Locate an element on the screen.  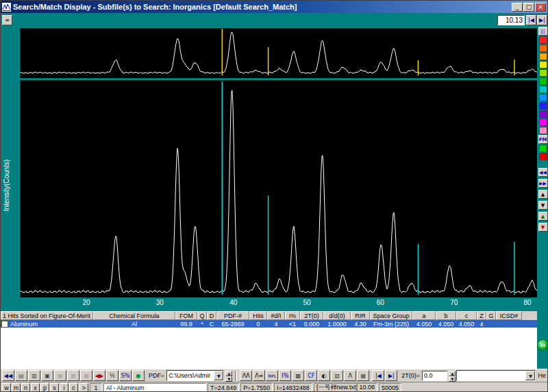
half-scale-button: ½ is located at coordinates (112, 376).